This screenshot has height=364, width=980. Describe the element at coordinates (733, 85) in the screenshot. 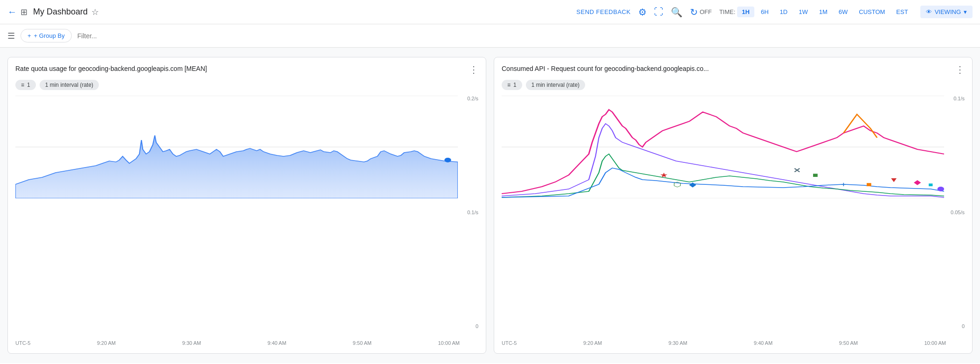

I see `chart2-chips: ≡ 1 1 min interval (rate)` at that location.